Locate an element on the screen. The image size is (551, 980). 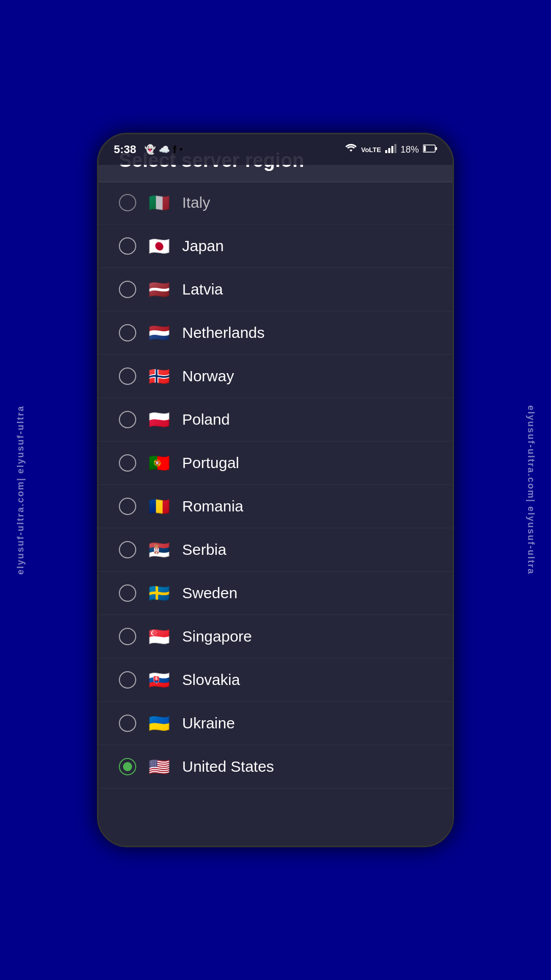
country-name-singapore: Singapore is located at coordinates (307, 636).